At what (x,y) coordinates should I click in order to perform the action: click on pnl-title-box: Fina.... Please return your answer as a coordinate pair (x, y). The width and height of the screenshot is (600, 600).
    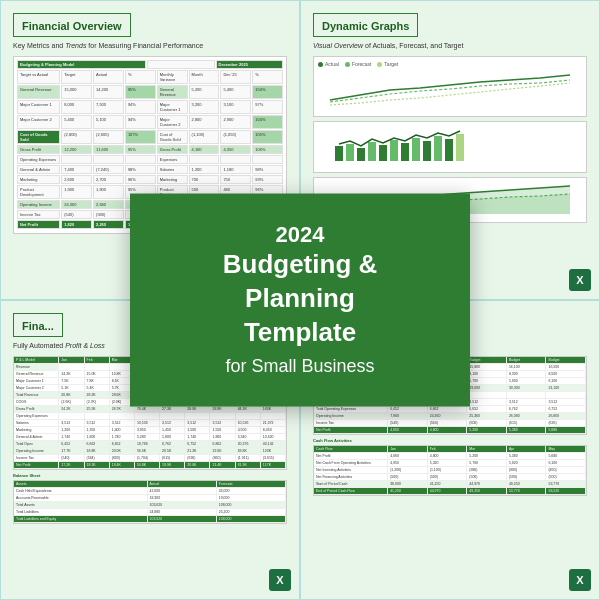
    Looking at the image, I should click on (38, 325).